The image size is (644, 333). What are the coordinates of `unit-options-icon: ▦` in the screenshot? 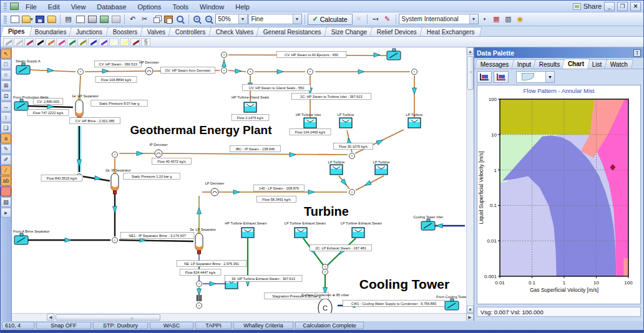 It's located at (497, 19).